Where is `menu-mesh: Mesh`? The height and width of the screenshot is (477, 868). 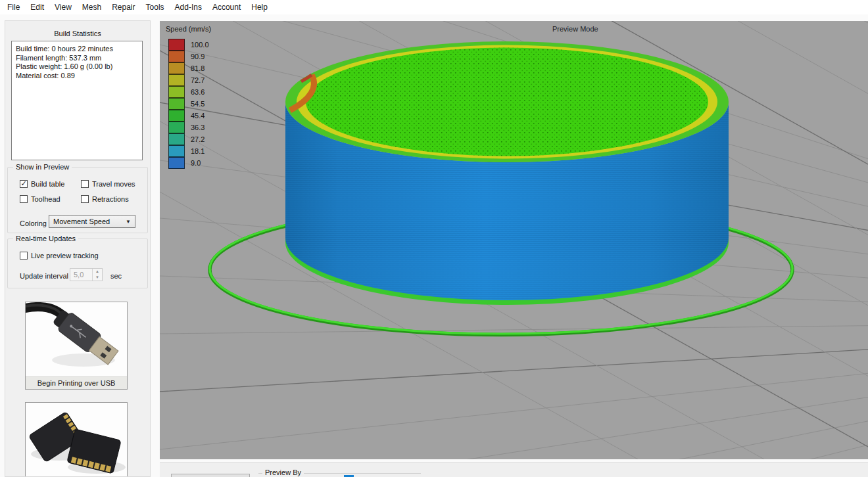
menu-mesh: Mesh is located at coordinates (92, 7).